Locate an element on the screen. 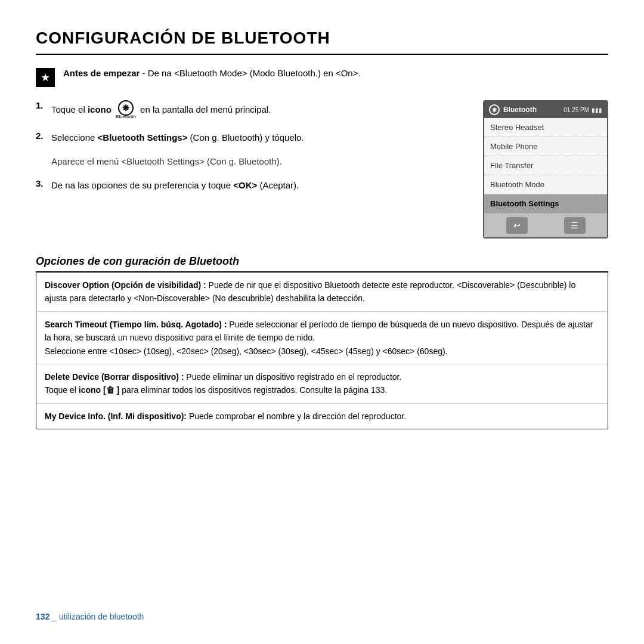 This screenshot has height=644, width=644. device-footer: ↩ ☰ is located at coordinates (546, 225).